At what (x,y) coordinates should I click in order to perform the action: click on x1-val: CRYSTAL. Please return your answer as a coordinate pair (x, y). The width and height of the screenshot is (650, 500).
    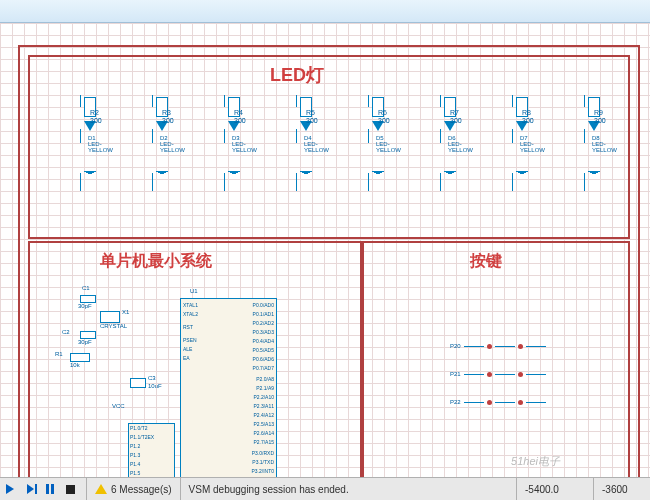
    Looking at the image, I should click on (114, 326).